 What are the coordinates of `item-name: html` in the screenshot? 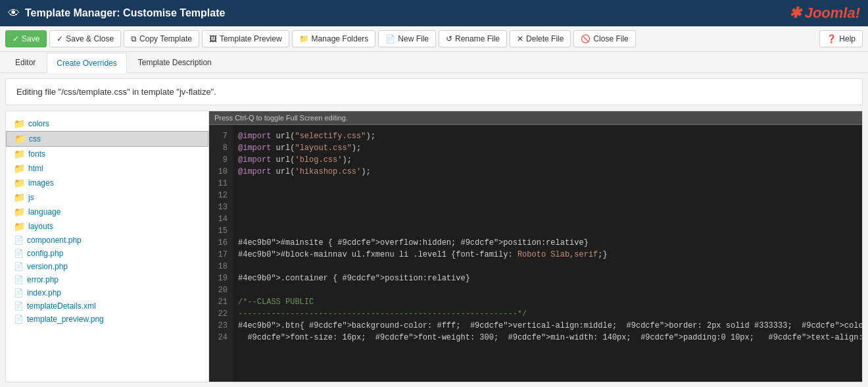 It's located at (36, 168).